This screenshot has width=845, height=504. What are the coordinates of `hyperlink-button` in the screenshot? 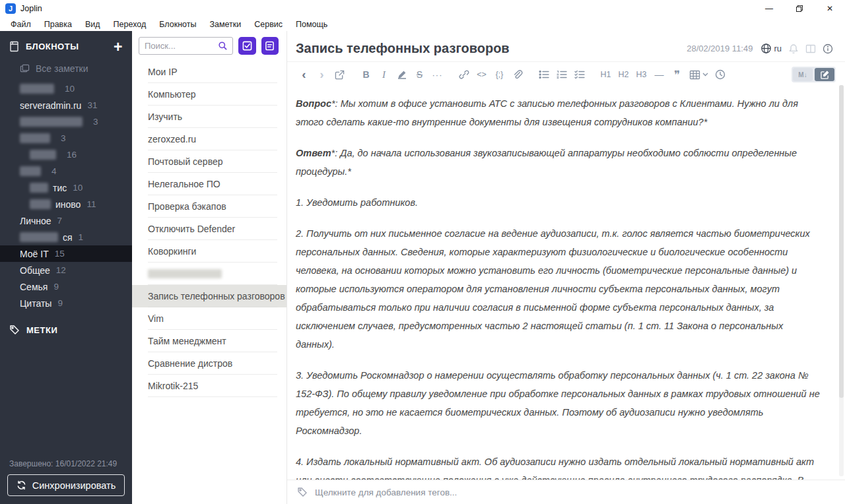 It's located at (463, 75).